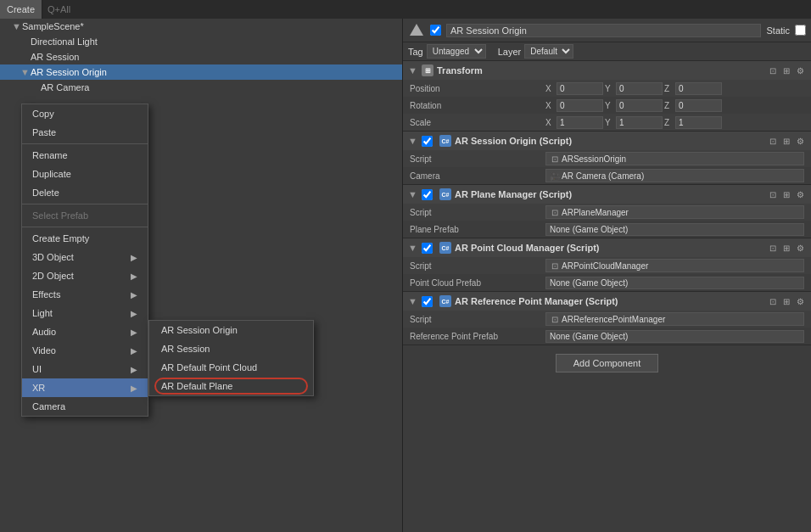  I want to click on plane-prefab-value: None (Game Object), so click(675, 229).